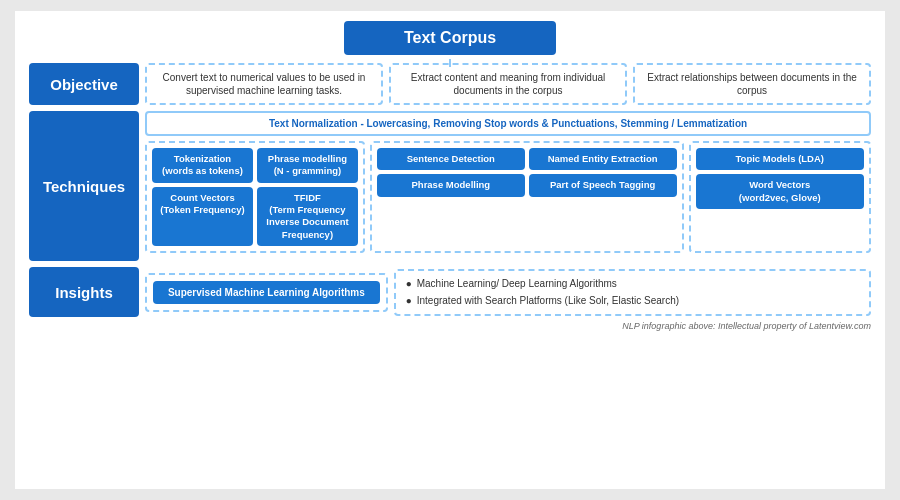  Describe the element at coordinates (780, 159) in the screenshot. I see `topic-models-box: Topic Models (LDA)` at that location.